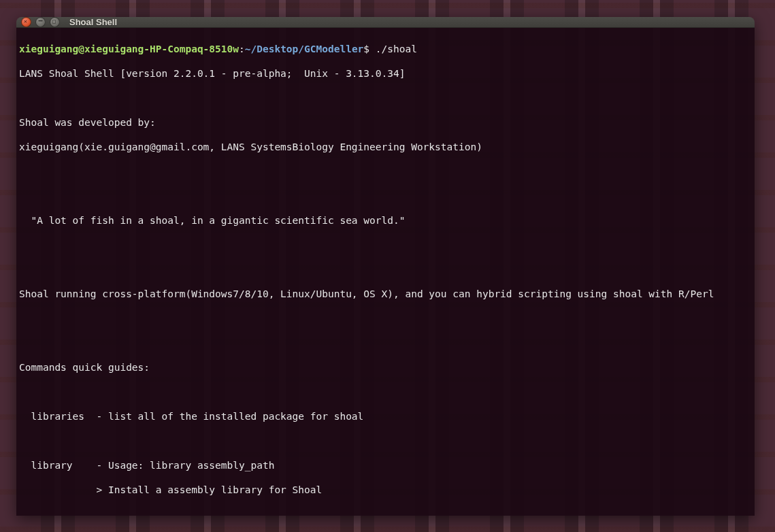  I want to click on prompt-colon: :, so click(242, 49).